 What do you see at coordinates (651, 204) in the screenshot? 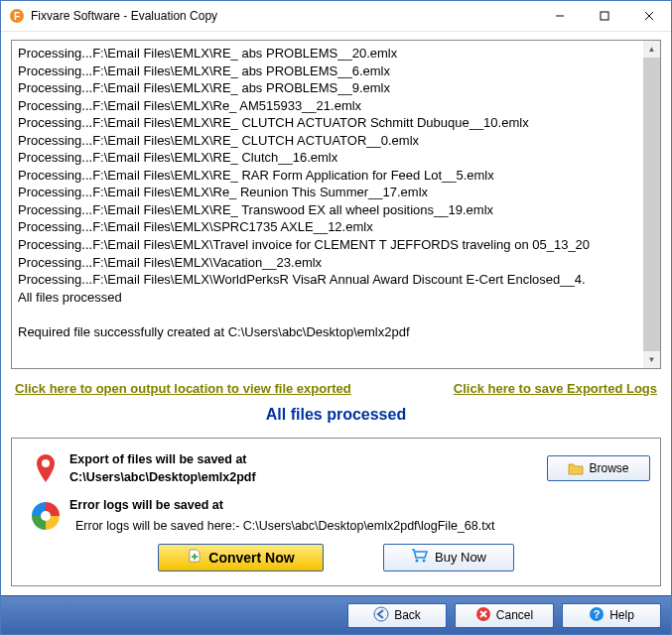
I see `scrollbar: ▲ ▼` at bounding box center [651, 204].